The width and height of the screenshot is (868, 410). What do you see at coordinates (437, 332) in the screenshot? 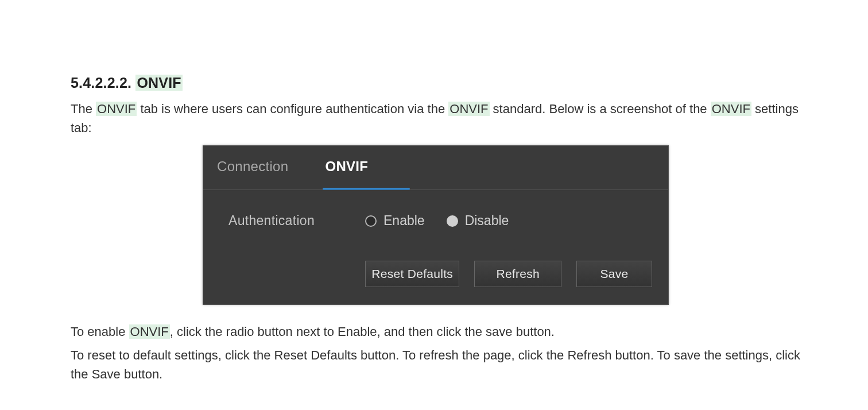
I see `instruction-enable: To enable ONVIF, click the radio button …` at bounding box center [437, 332].